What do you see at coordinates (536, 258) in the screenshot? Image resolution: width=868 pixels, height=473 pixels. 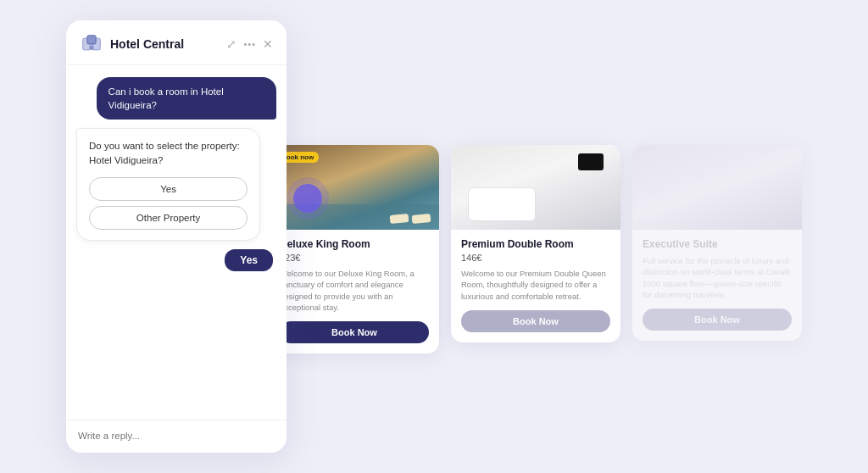 I see `premium-double-room-price: 146€` at bounding box center [536, 258].